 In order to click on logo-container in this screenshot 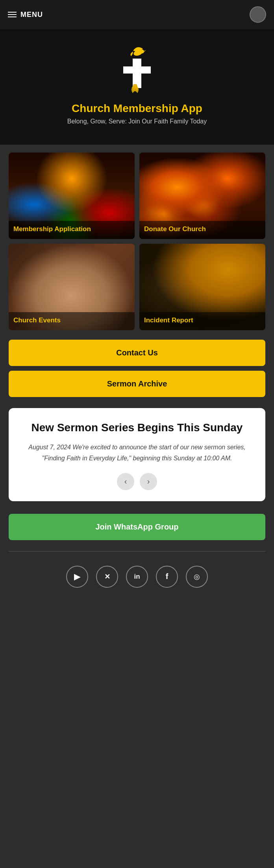, I will do `click(137, 70)`.